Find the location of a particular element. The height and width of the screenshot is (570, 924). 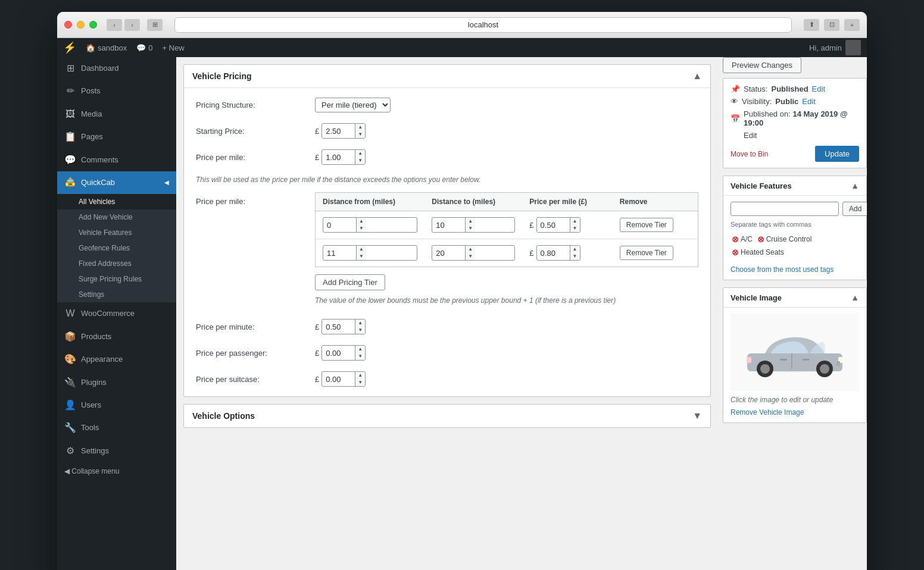

remove-tier-1-button: Remove Tier is located at coordinates (647, 225).